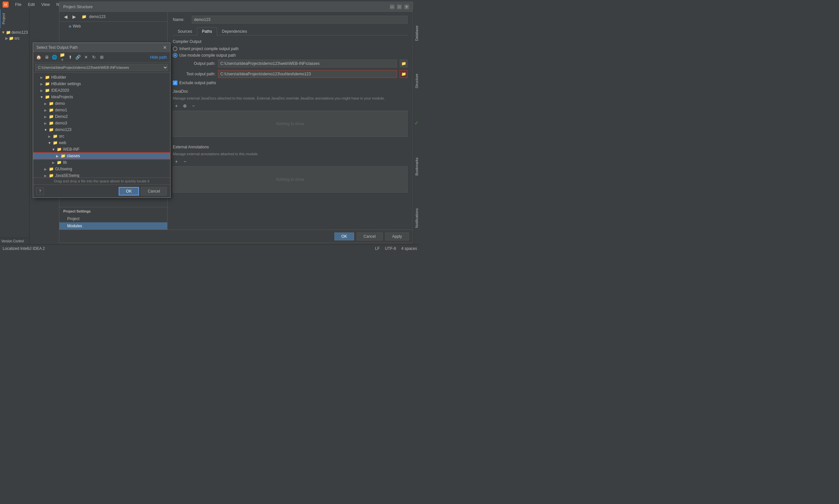  Describe the element at coordinates (47, 57) in the screenshot. I see `sp-desktop-btn: 🖥` at that location.